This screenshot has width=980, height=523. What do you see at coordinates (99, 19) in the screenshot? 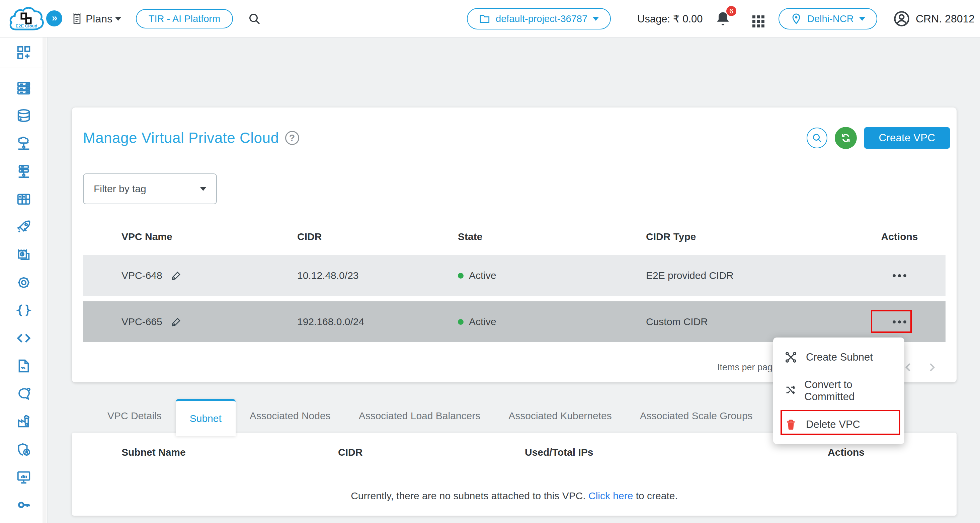
I see `plans-label: Plans` at bounding box center [99, 19].